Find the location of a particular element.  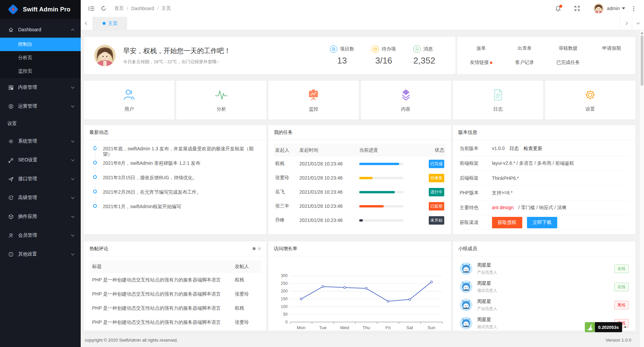

perf-badge: 0.202053s is located at coordinates (606, 327).